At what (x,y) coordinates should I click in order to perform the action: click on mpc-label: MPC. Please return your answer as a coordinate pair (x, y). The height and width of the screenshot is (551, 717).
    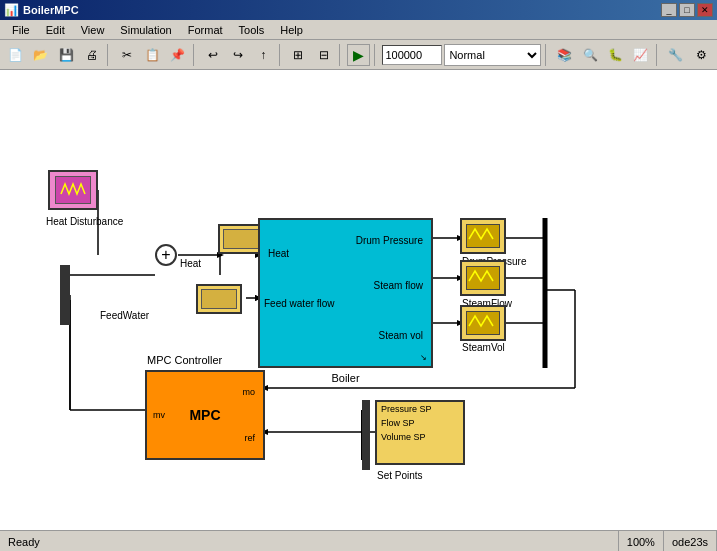
    Looking at the image, I should click on (204, 415).